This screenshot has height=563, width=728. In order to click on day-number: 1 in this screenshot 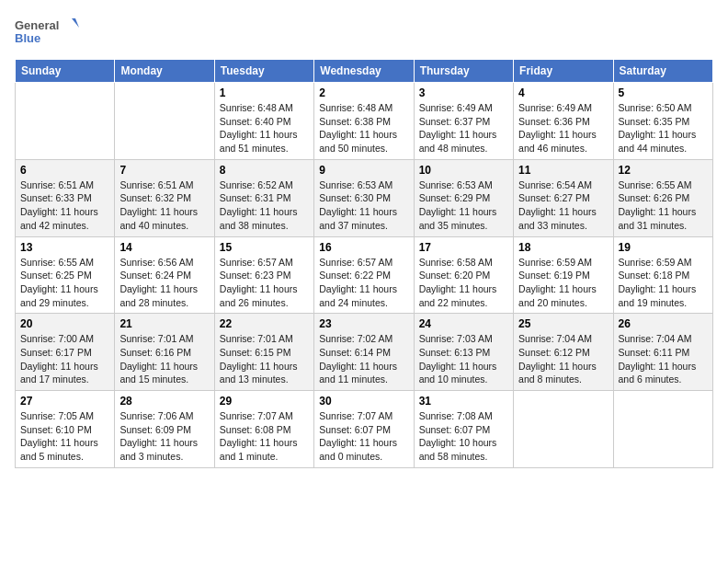, I will do `click(265, 93)`.